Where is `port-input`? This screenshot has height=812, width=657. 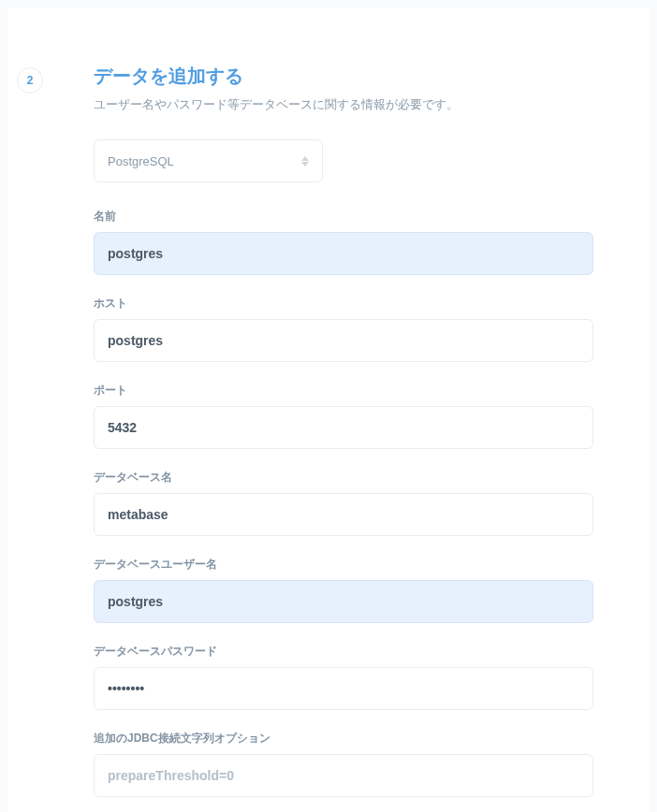 port-input is located at coordinates (343, 428).